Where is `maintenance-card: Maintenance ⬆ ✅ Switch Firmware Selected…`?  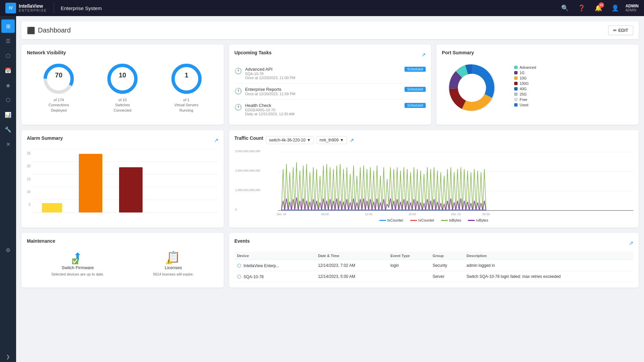
maintenance-card: Maintenance ⬆ ✅ Switch Firmware Selected… is located at coordinates (123, 260).